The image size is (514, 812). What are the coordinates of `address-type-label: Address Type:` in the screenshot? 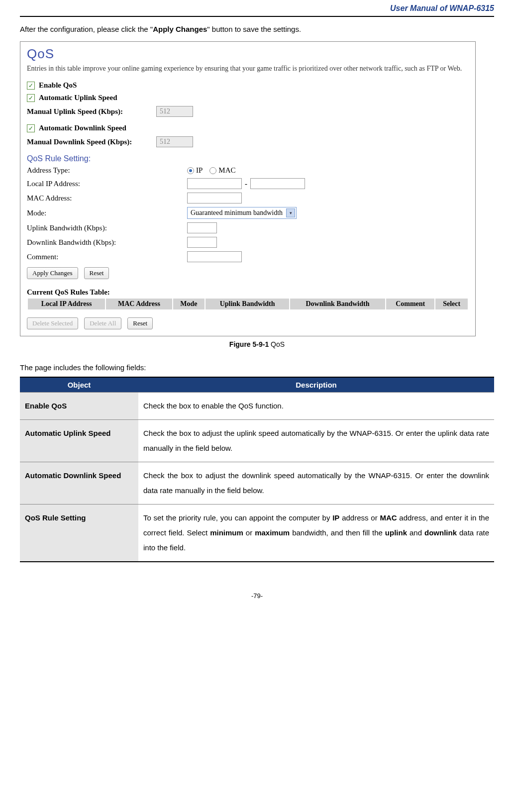 It's located at (107, 170).